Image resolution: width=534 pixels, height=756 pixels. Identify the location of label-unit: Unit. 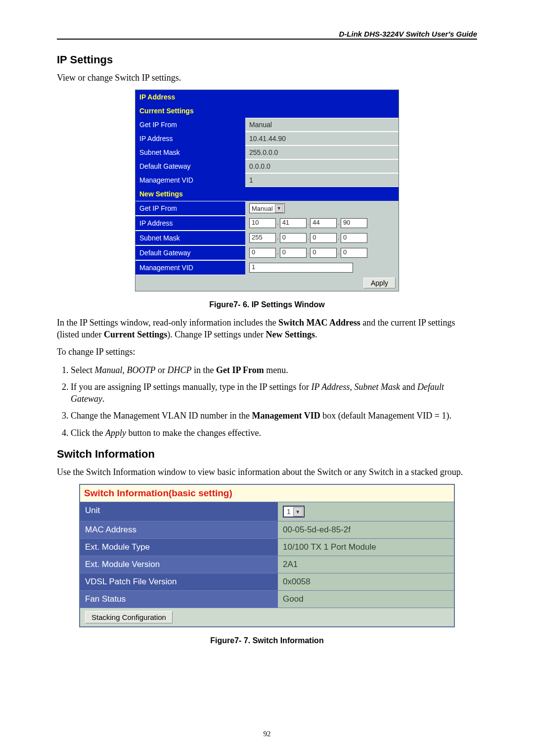
(179, 512).